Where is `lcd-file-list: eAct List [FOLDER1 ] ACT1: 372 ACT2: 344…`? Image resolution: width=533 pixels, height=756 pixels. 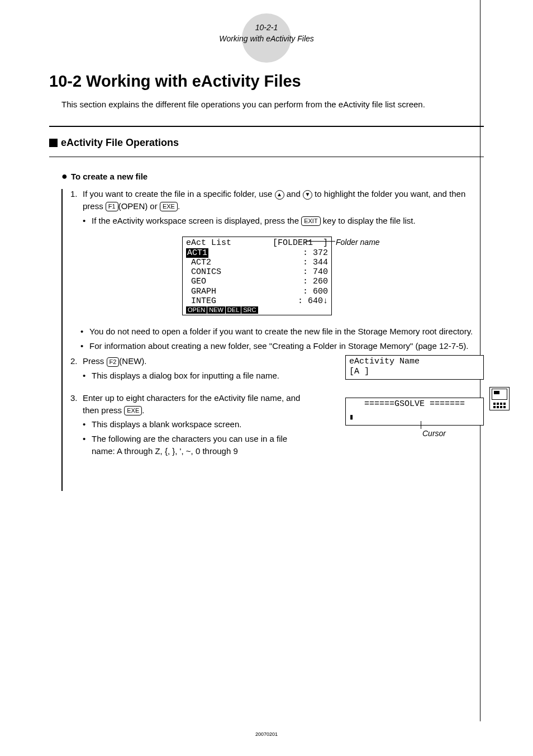
lcd-file-list: eAct List [FOLDER1 ] ACT1: 372 ACT2: 344… is located at coordinates (257, 276).